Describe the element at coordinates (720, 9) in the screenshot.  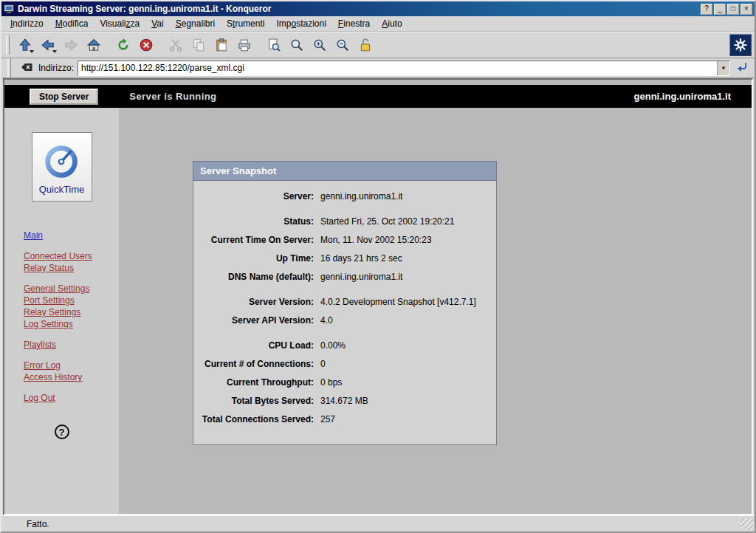
I see `minimize-button: _` at that location.